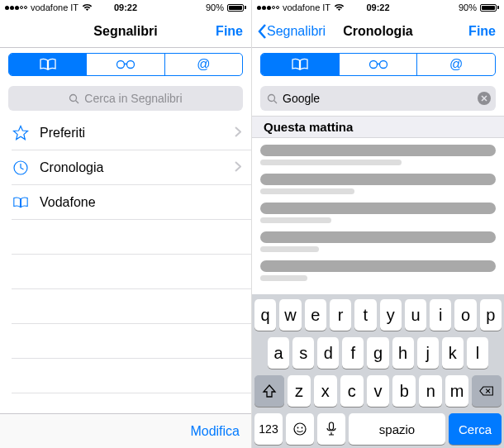  Describe the element at coordinates (55, 7) in the screenshot. I see `carrier-label: vodafone IT` at that location.